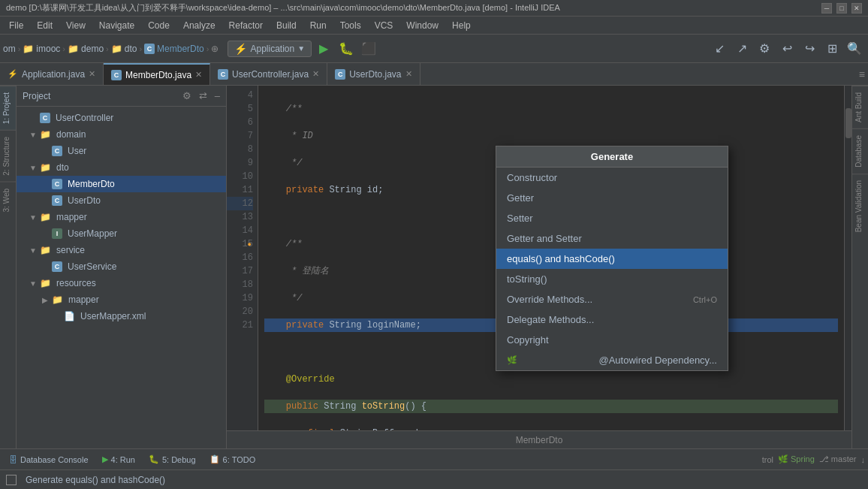  Describe the element at coordinates (131, 49) in the screenshot. I see `breadcrumb-dto: dto` at that location.